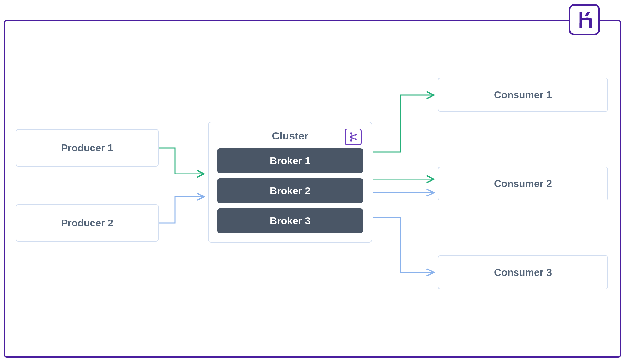 This screenshot has height=364, width=625. I want to click on arrow-cluster-consumer1, so click(403, 124).